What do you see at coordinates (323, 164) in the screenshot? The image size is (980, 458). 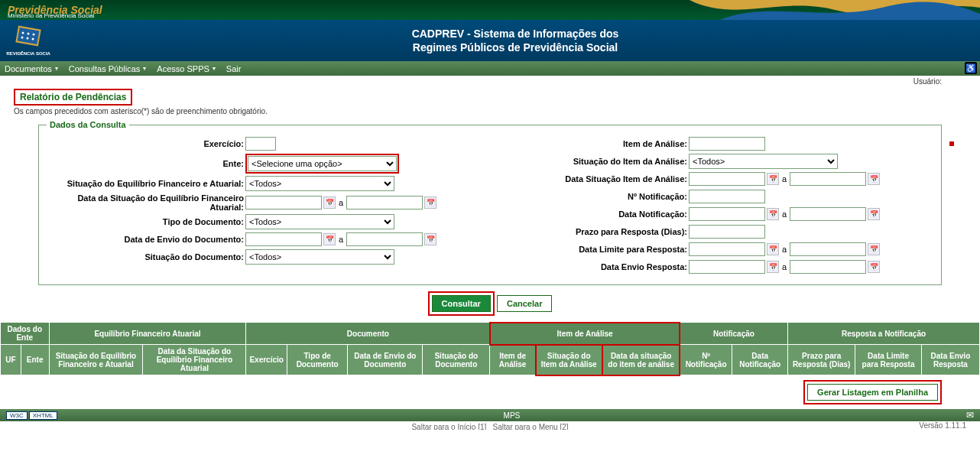 I see `ente-highlight: <Selecione uma opção>` at bounding box center [323, 164].